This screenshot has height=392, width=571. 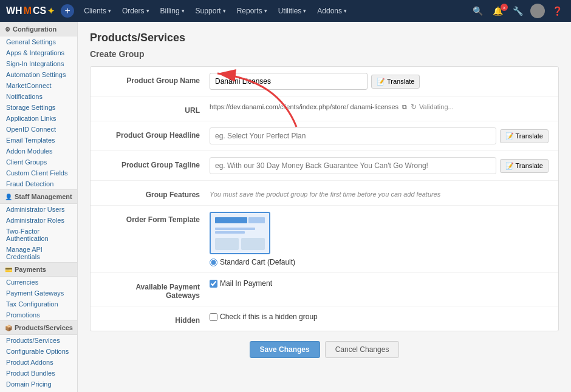 What do you see at coordinates (379, 283) in the screenshot?
I see `payment-control-wrap: Mail In Payment` at bounding box center [379, 283].